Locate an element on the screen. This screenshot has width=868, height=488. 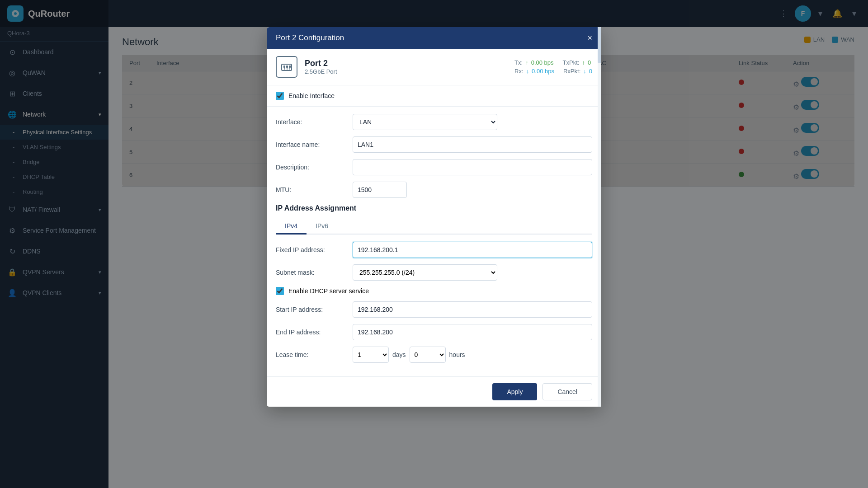
txpkt-label: TxPkt: is located at coordinates (571, 62).